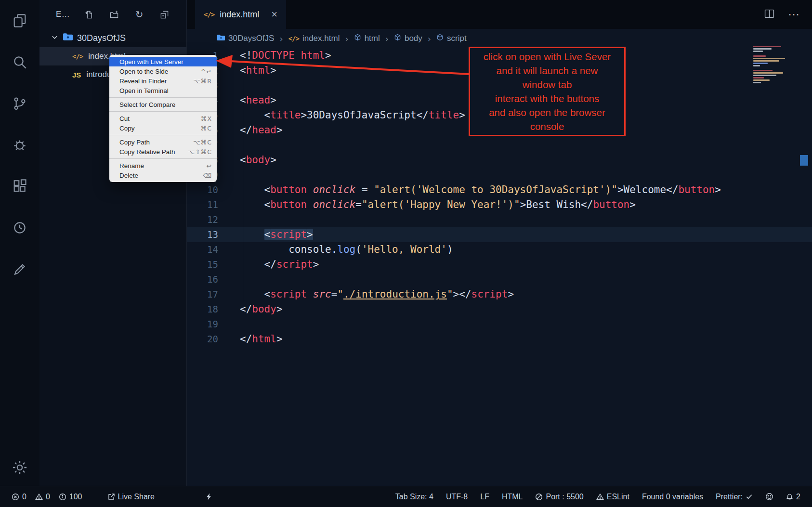  What do you see at coordinates (113, 38) in the screenshot?
I see `sidebar-folder-30daysofjs: 30DaysOfJS` at bounding box center [113, 38].